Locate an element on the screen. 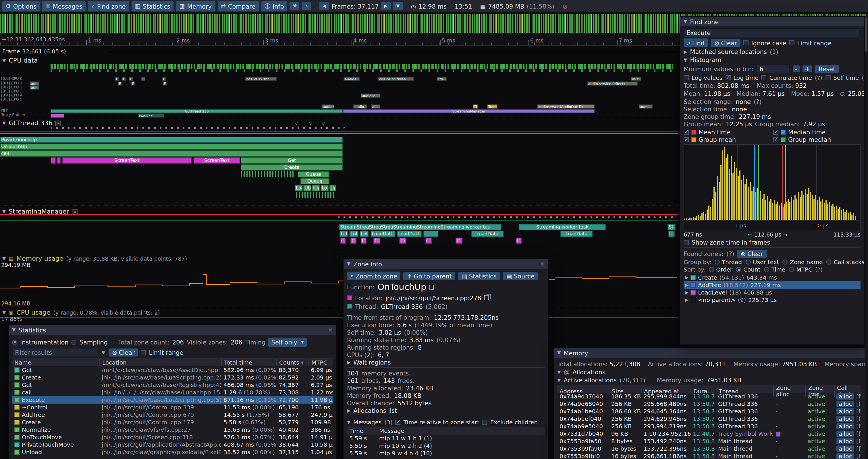 The height and width of the screenshot is (459, 868). allocation-row: 0x74ab9e5040 256 KB 293,994,219ns 13:50.… is located at coordinates (709, 426).